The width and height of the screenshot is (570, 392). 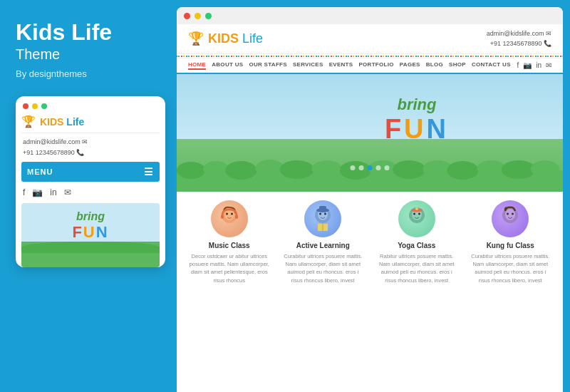 What do you see at coordinates (417, 245) in the screenshot?
I see `class-name-yoga: Yoga Class` at bounding box center [417, 245].